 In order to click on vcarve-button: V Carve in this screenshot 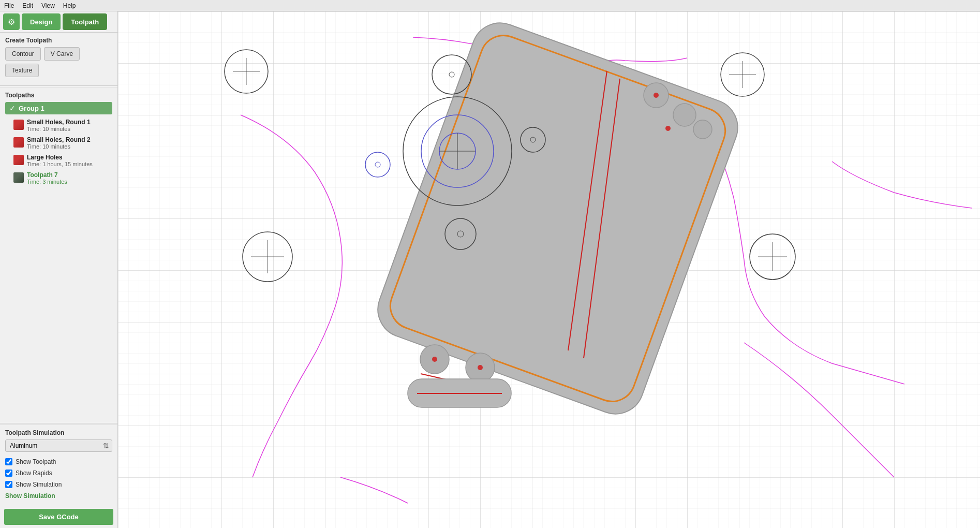, I will do `click(62, 54)`.